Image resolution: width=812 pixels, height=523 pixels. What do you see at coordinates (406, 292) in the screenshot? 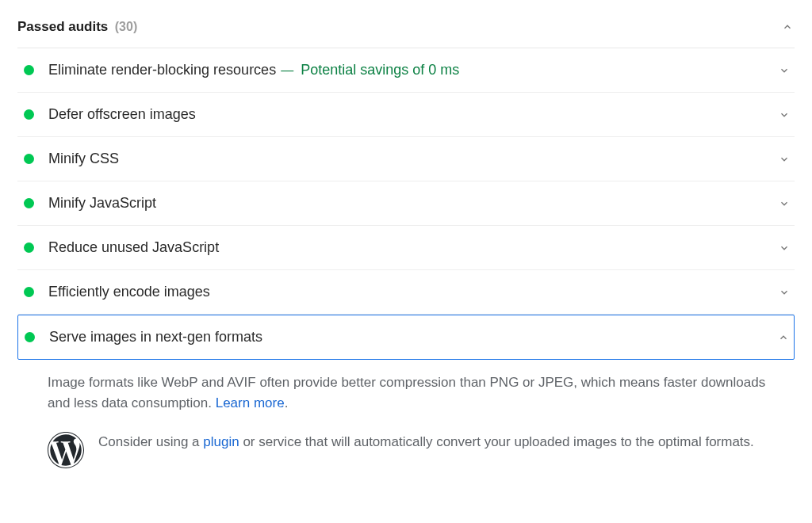
I see `audit-row-efficiently-encode-images: Efficiently encode images` at bounding box center [406, 292].